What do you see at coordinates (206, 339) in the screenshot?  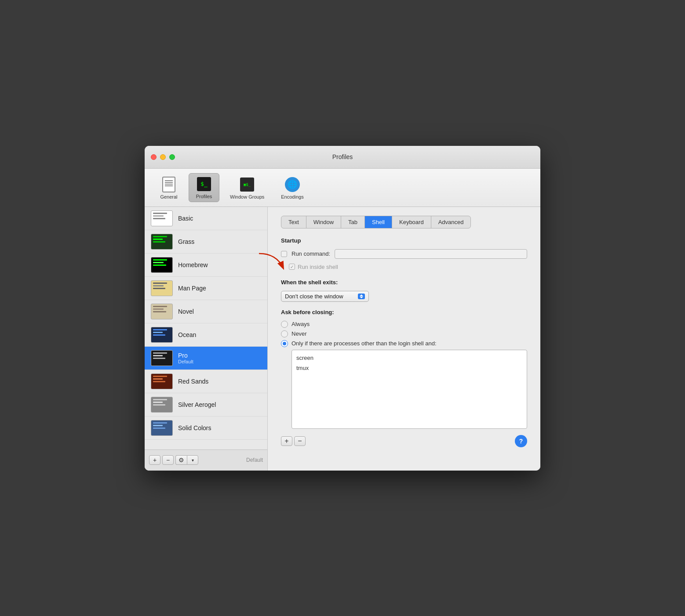 I see `sidebar: Basic Grass` at bounding box center [206, 339].